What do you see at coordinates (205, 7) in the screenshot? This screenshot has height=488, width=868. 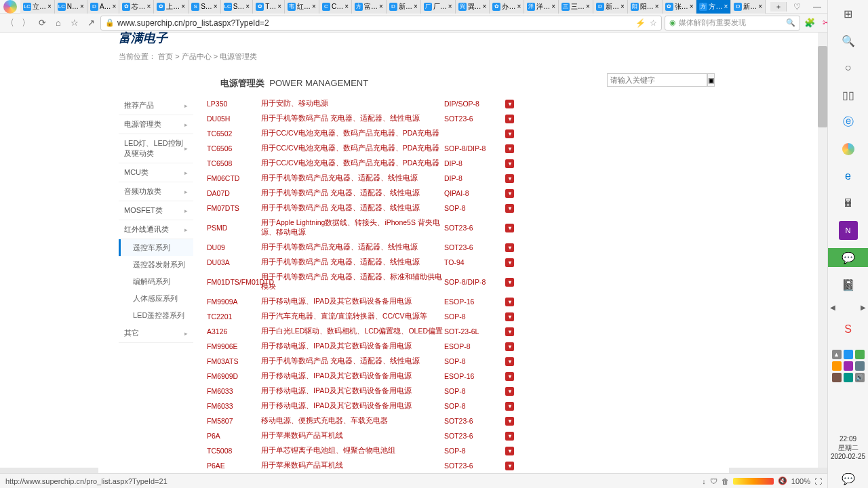 I see `browser-tab: SS…×` at bounding box center [205, 7].